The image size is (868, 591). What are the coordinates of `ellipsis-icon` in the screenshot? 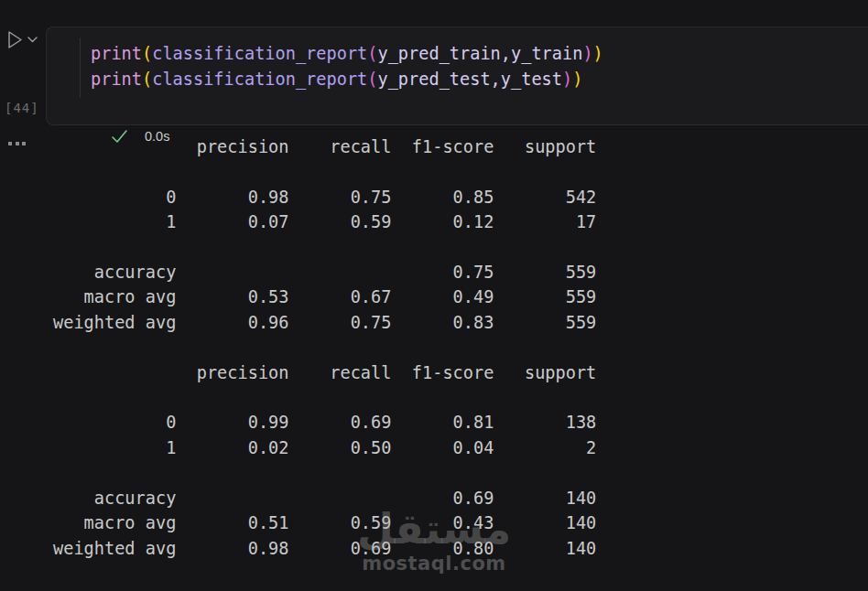 It's located at (10, 144).